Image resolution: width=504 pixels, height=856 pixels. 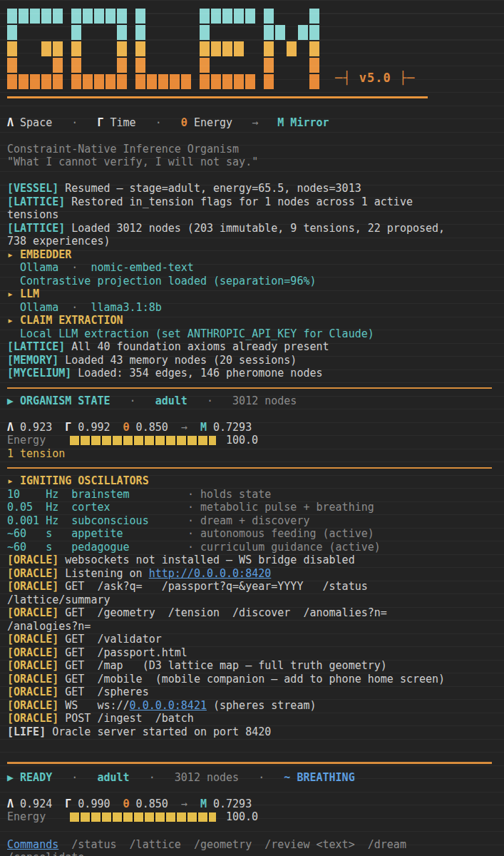 I want to click on oracle-ws-link: 0.0.0.0:8421, so click(x=168, y=705).